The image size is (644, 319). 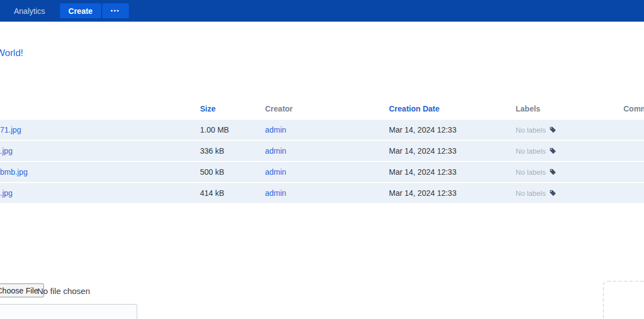 What do you see at coordinates (100, 172) in the screenshot?
I see `file-name-cell: bmb.jpg` at bounding box center [100, 172].